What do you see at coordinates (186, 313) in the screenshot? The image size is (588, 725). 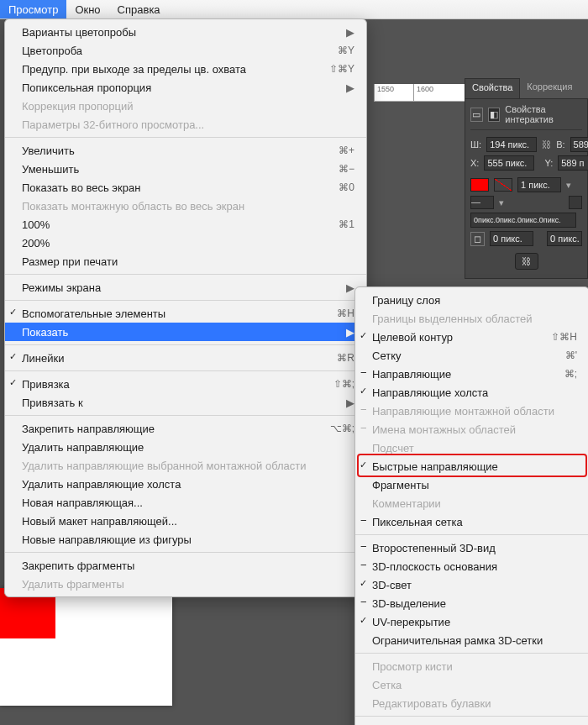 I see `menu-extras: ✓Вспомогательные элементы⌘H` at bounding box center [186, 313].